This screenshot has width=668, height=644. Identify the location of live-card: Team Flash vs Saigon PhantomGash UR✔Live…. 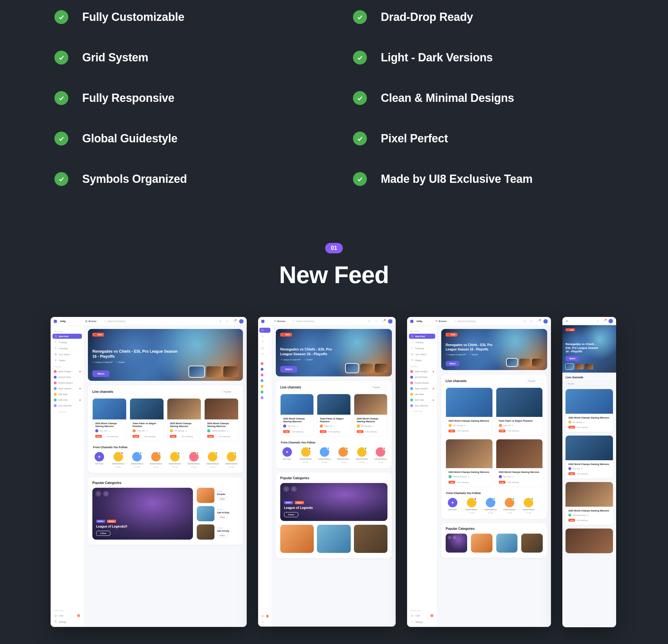
(334, 415).